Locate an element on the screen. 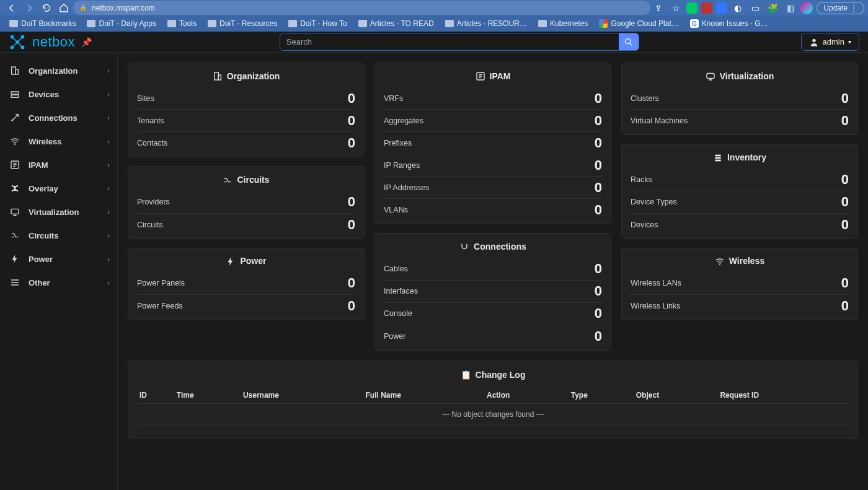 Image resolution: width=868 pixels, height=490 pixels. forward-button is located at coordinates (29, 8).